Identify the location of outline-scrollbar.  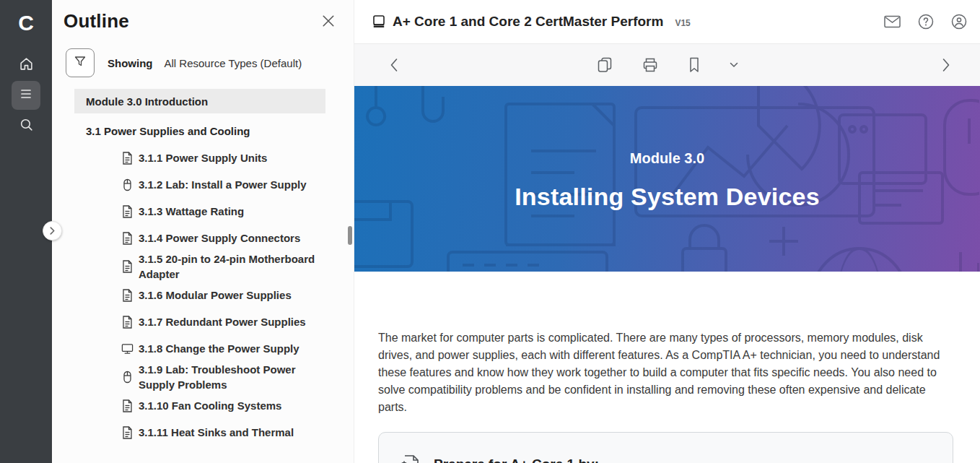
(350, 231).